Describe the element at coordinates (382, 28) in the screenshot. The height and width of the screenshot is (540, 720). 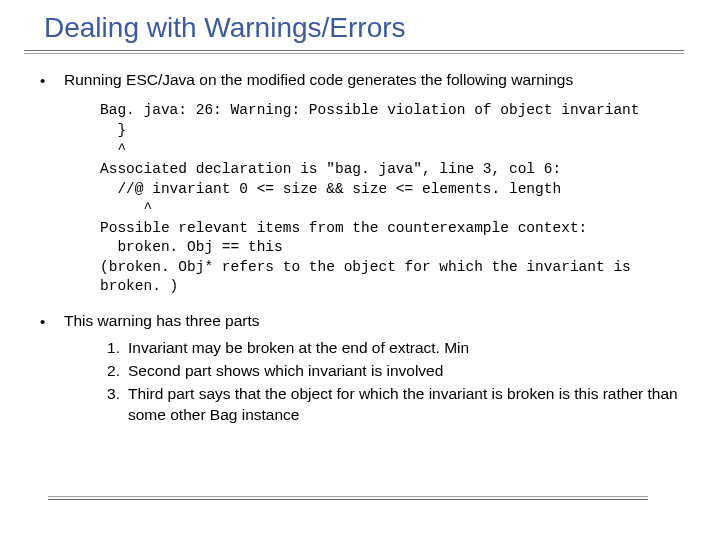
I see `slide-title: Dealing with Warnings/Errors` at that location.